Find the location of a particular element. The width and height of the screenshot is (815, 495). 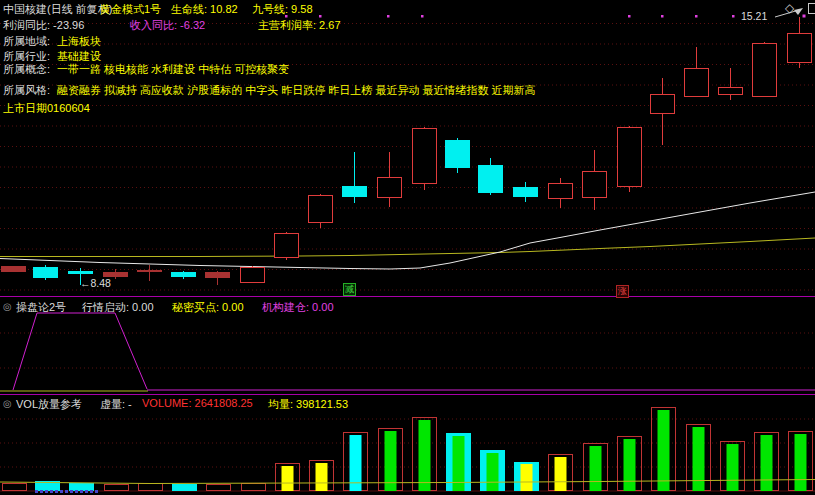

volume-name: VOL放量参考 is located at coordinates (49, 404).